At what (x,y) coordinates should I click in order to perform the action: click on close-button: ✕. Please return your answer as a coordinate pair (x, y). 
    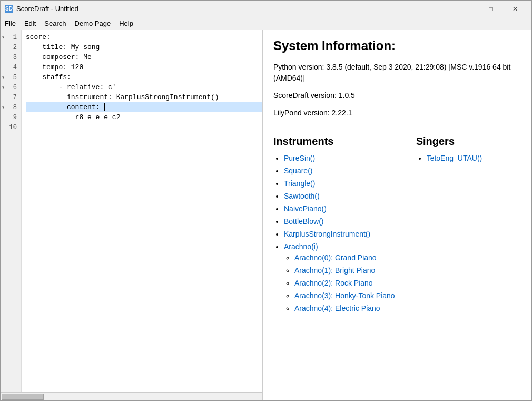
    Looking at the image, I should click on (515, 9).